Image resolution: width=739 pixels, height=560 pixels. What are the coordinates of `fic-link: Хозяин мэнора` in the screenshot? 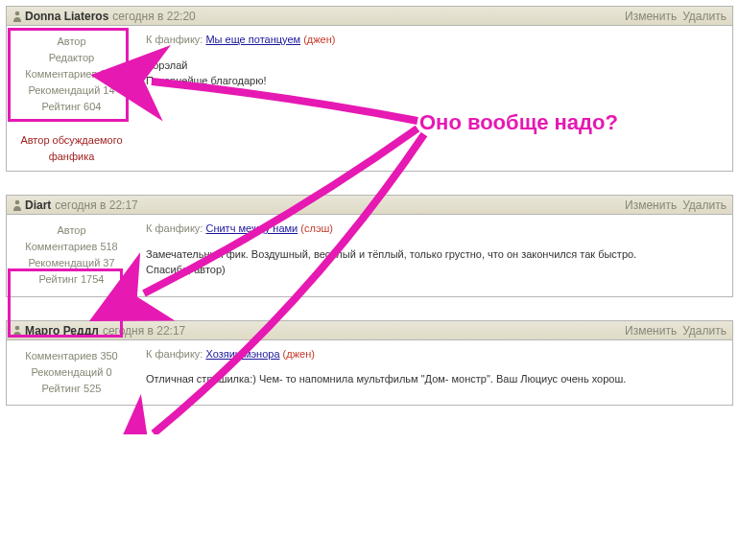 It's located at (242, 354).